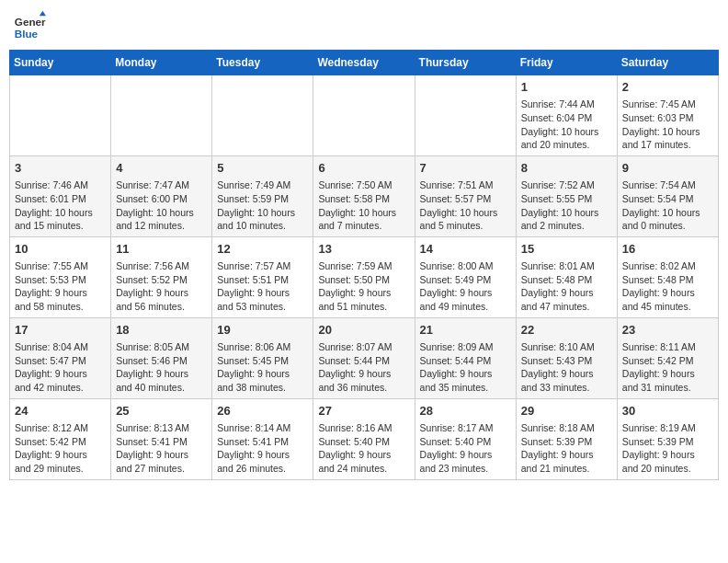 Image resolution: width=728 pixels, height=563 pixels. I want to click on calendar-header: SundayMondayTuesdayWednesdayThursdayFrid…, so click(364, 63).